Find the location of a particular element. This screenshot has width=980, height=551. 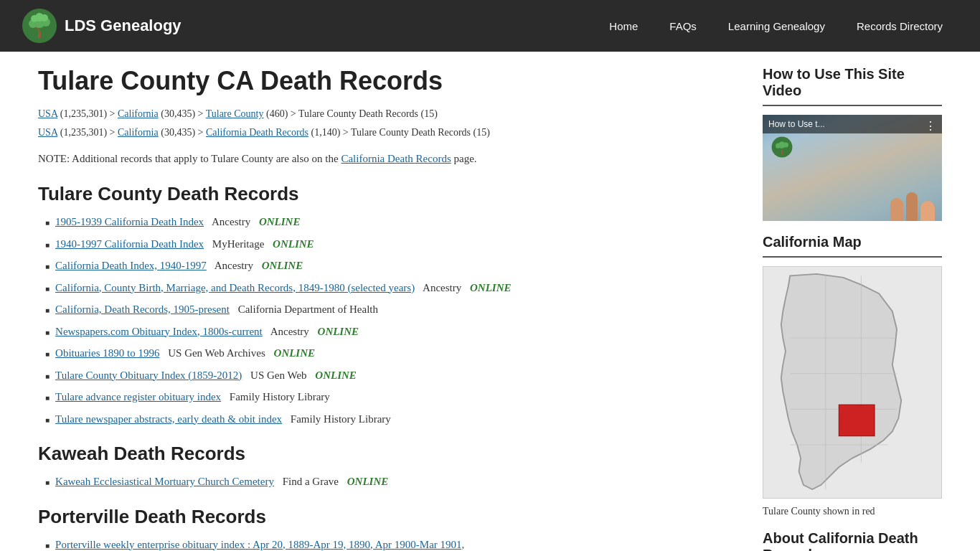

breadcrumb-2: USA (1,235,301) > California (30,435) > … is located at coordinates (390, 132).